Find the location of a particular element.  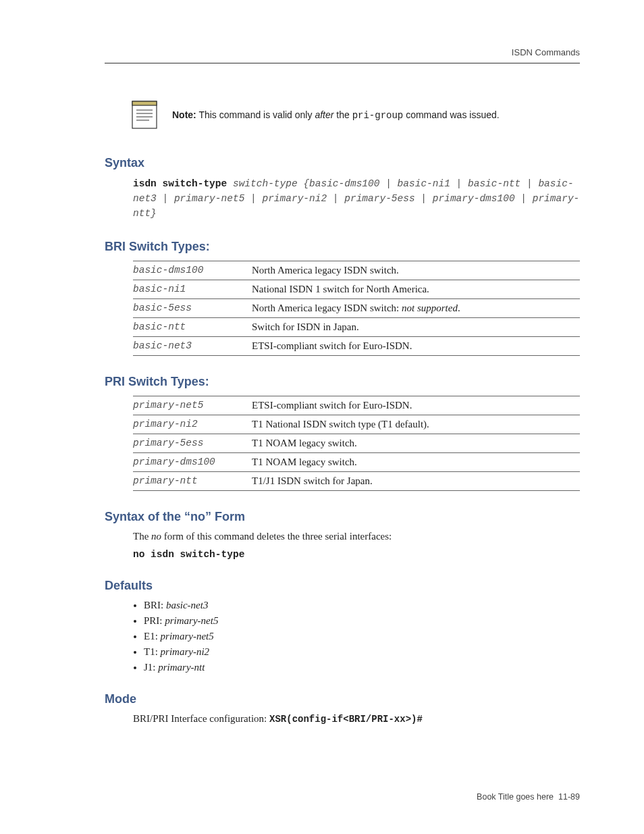

param-desc: North America legacy ISDN switch. is located at coordinates (416, 271).